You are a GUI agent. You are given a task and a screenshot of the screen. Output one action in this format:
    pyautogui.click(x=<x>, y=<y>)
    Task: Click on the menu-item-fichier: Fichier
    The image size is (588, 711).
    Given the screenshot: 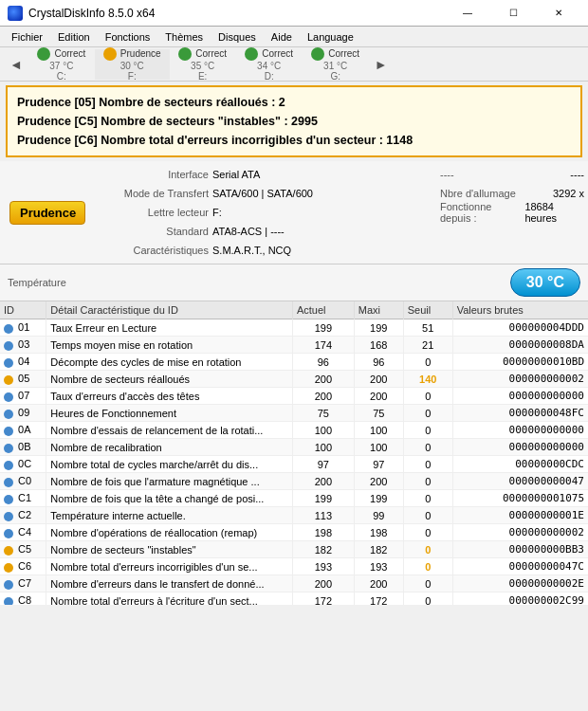 What is the action you would take?
    pyautogui.click(x=27, y=37)
    